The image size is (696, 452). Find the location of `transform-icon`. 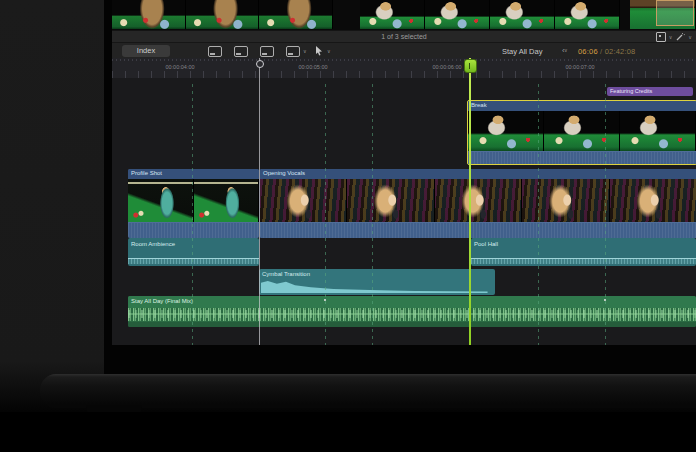

transform-icon is located at coordinates (661, 37).